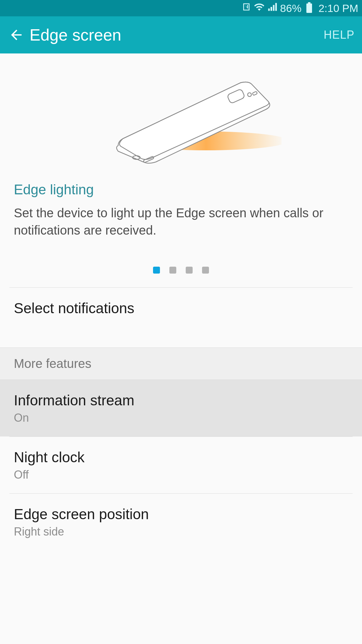  What do you see at coordinates (177, 35) in the screenshot?
I see `page-title: Edge screen` at bounding box center [177, 35].